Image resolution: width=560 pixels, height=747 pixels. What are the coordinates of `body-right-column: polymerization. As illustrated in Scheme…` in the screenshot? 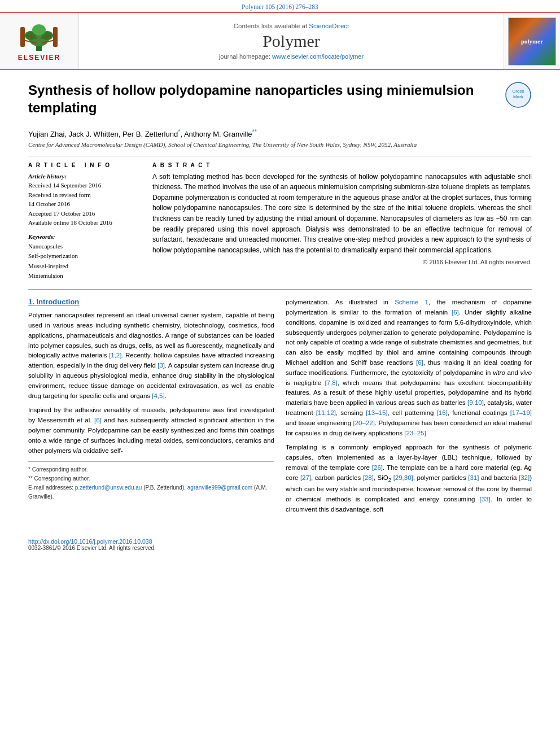 It's located at (409, 408).